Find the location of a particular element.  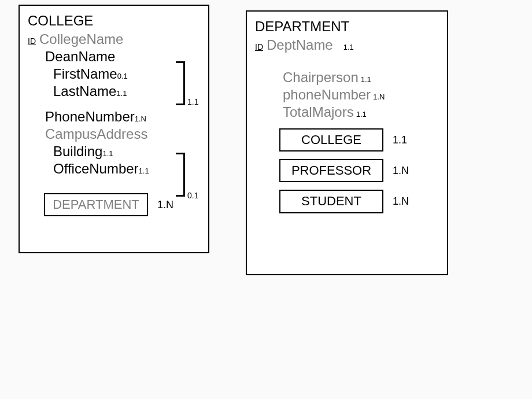

phone-row: PhoneNumber1.N is located at coordinates (114, 117).